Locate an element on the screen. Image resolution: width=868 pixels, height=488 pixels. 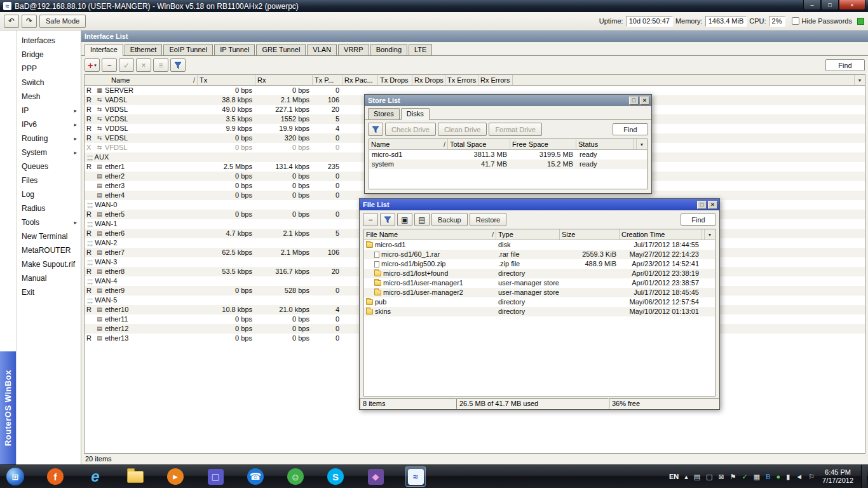
display-icon: ▢ is located at coordinates (709, 477).